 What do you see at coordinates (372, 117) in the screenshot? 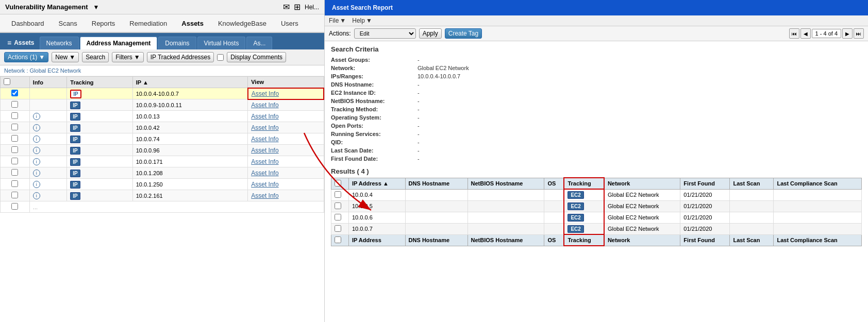
I see `criteria-label-7: Operating System:` at bounding box center [372, 117].